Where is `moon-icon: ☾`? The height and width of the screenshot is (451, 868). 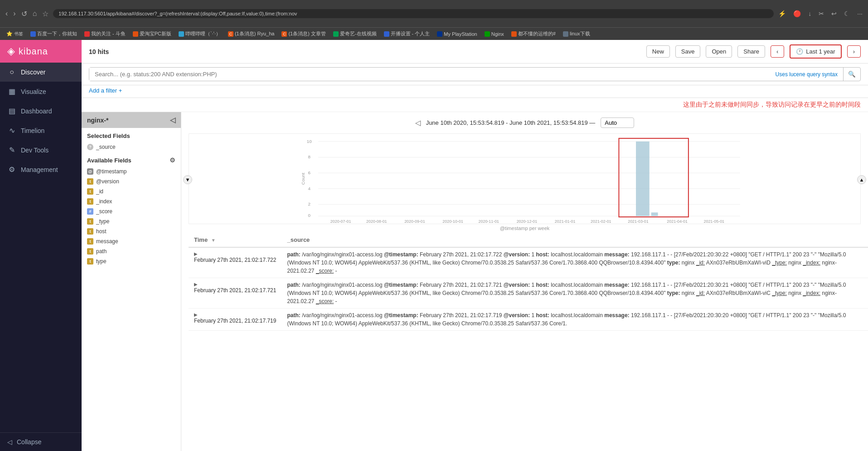
moon-icon: ☾ is located at coordinates (847, 14).